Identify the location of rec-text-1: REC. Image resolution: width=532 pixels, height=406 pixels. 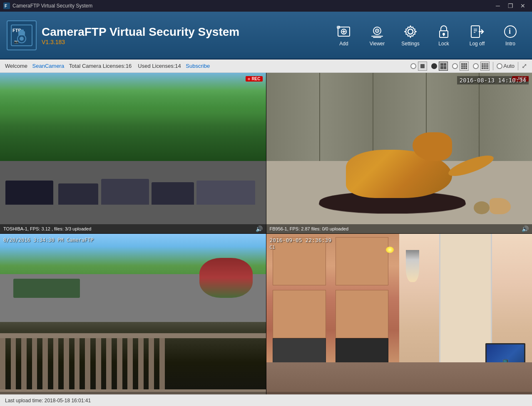
(256, 79).